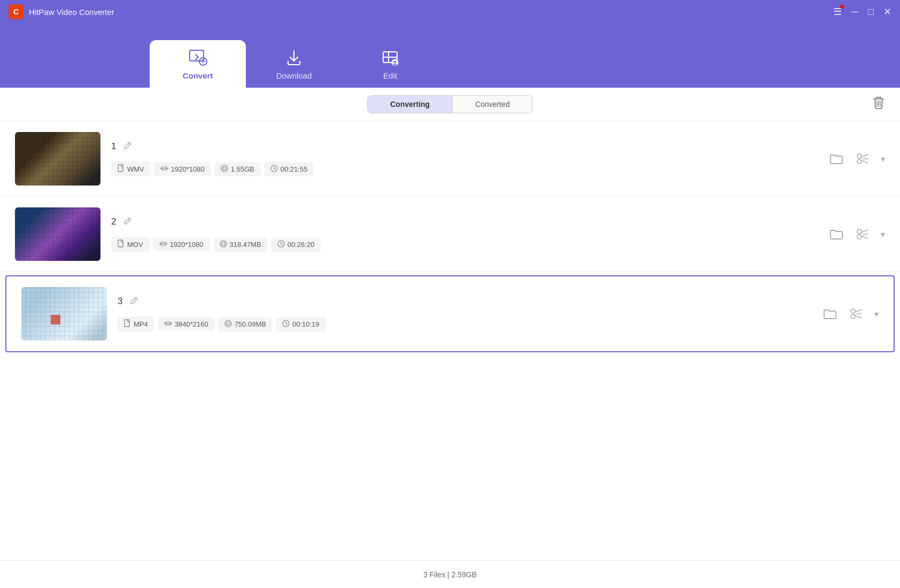 Image resolution: width=900 pixels, height=588 pixels. Describe the element at coordinates (464, 324) in the screenshot. I see `file-meta-3: MP4 3840*2160 750.09MB` at that location.